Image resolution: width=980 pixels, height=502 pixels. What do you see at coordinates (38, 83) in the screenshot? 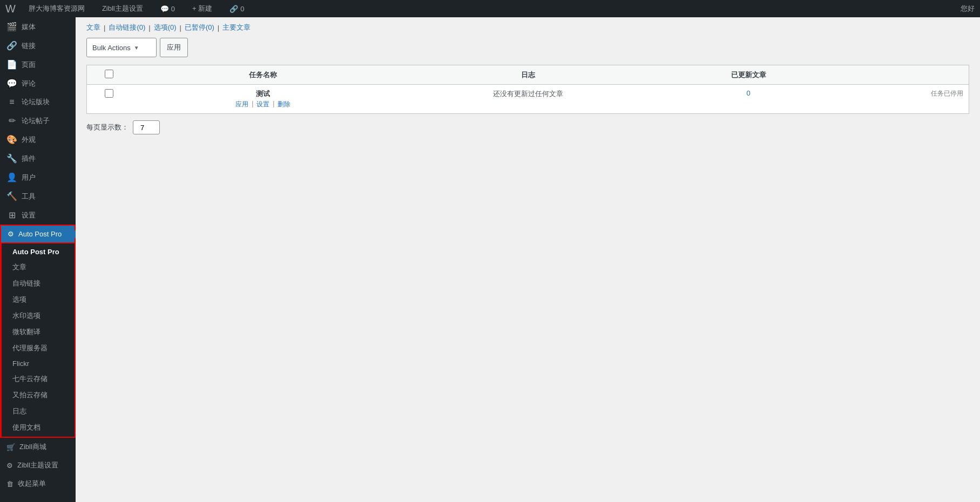
I see `sidebar-item-comments: 💬 评论` at bounding box center [38, 83].